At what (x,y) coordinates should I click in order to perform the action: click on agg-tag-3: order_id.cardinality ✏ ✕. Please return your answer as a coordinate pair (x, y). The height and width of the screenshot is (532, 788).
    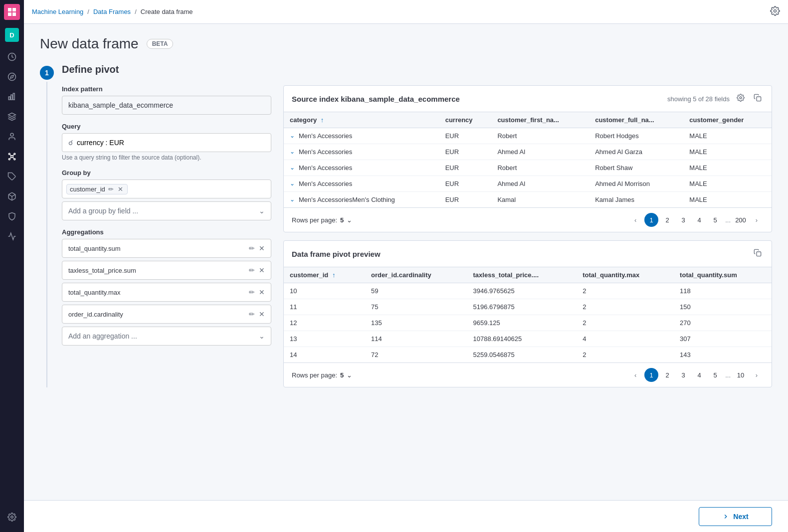
    Looking at the image, I should click on (167, 314).